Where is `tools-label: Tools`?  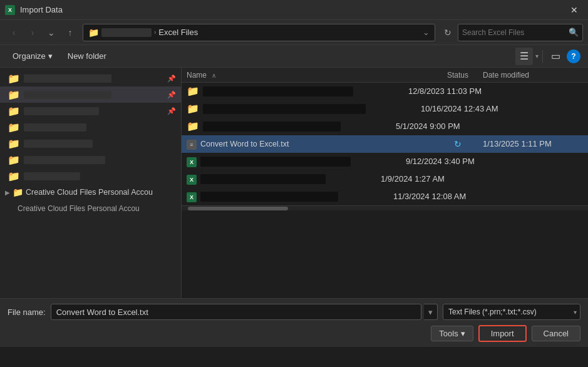 tools-label: Tools is located at coordinates (448, 333).